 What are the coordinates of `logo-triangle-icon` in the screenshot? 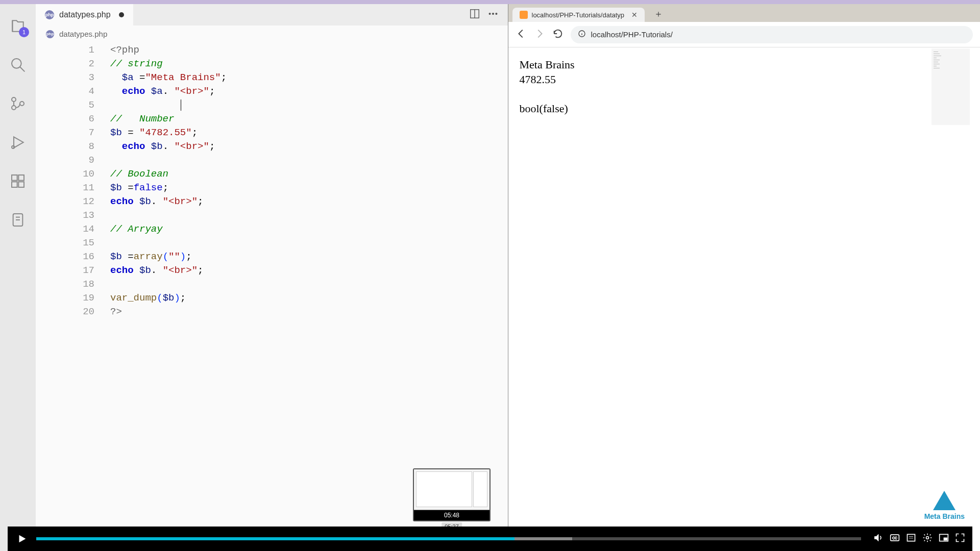 It's located at (944, 500).